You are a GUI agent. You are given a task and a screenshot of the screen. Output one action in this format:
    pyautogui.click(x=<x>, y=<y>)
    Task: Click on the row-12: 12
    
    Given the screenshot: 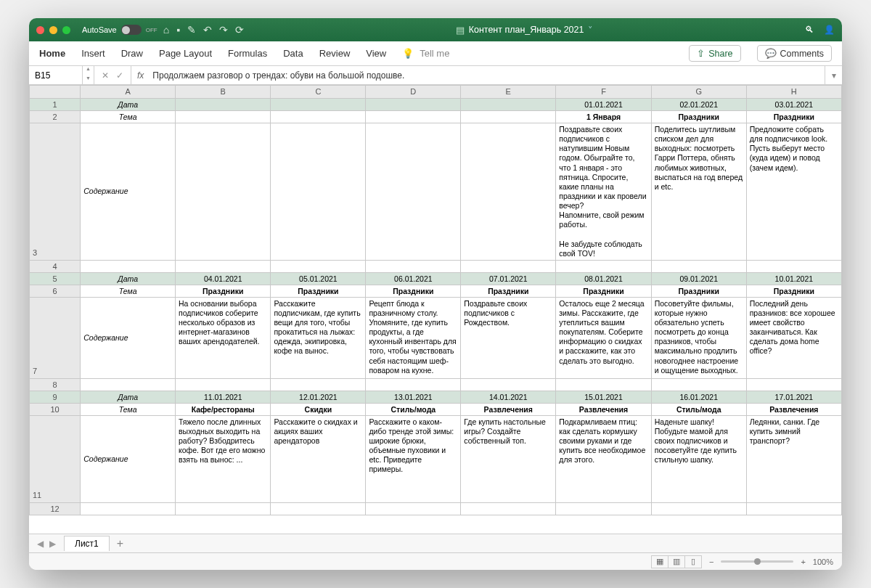 What is the action you would take?
    pyautogui.click(x=436, y=508)
    